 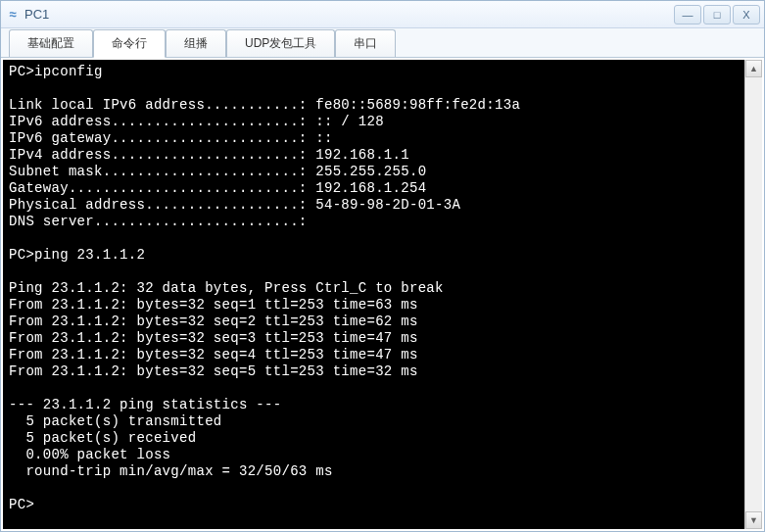 I want to click on titlebar: ≈ PC1 — □ X, so click(x=382, y=15).